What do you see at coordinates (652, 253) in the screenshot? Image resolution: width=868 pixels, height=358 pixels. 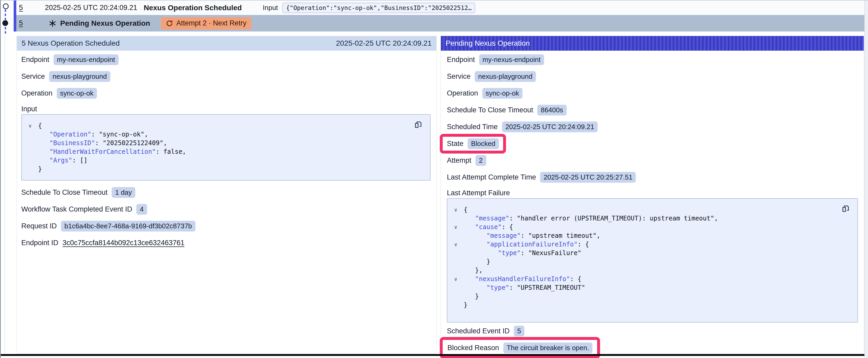 I see `json-line: "type": "NexusFailure"` at bounding box center [652, 253].